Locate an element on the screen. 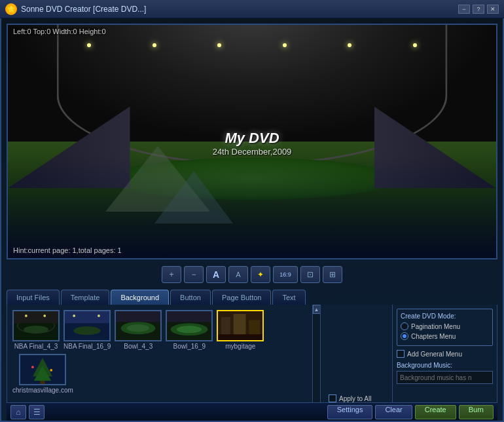 The height and width of the screenshot is (422, 504). add-general-menu-checkbox is located at coordinates (401, 354).